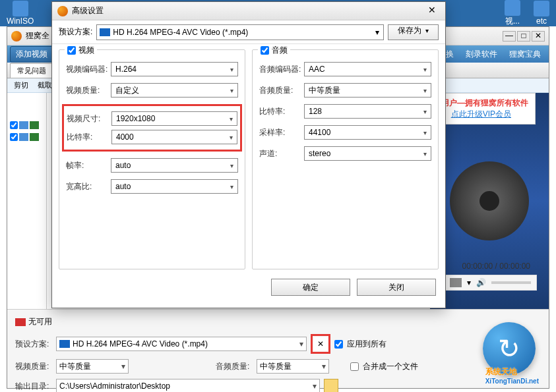  Describe the element at coordinates (87, 187) in the screenshot. I see `video-aspect-label: 宽高比:` at that location.